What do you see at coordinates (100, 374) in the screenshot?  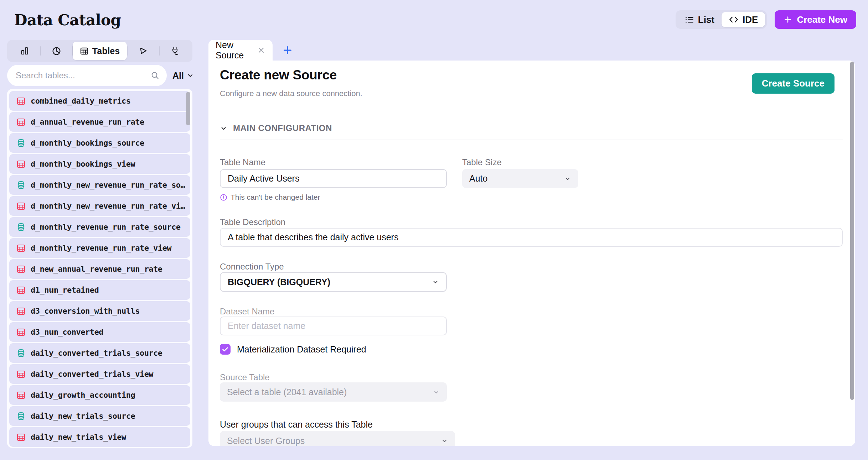 I see `table-list-item: daily_converted_trials_view` at bounding box center [100, 374].